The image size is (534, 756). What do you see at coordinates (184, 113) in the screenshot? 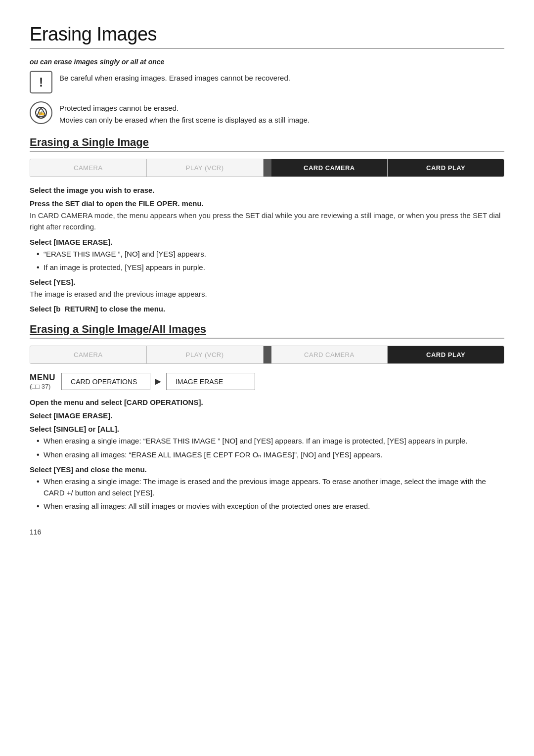
I see `note-text: Protected images cannot be erased. Movie…` at bounding box center [184, 113].